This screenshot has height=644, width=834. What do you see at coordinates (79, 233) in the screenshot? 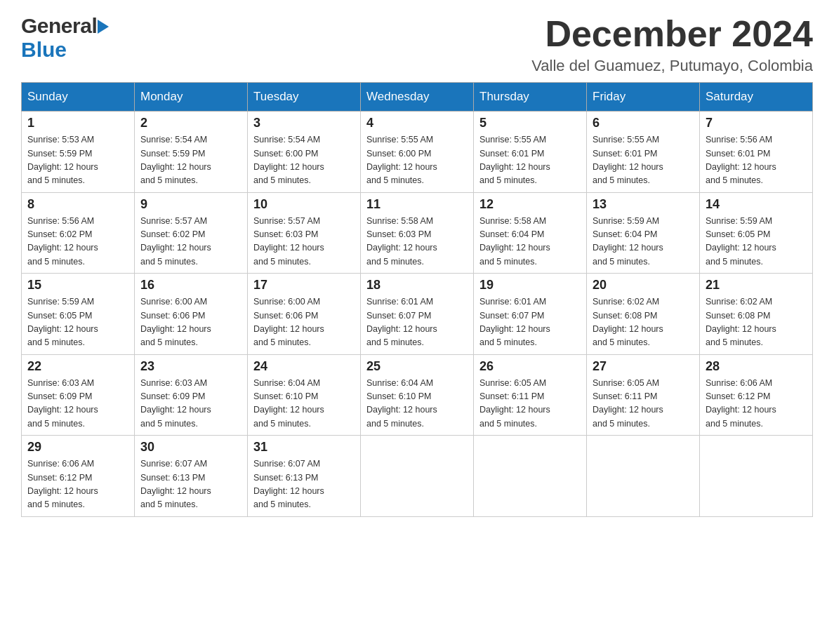
I see `calendar-cell: 8Sunrise: 5:56 AMSunset: 6:02 PMDaylight…` at bounding box center [79, 233].